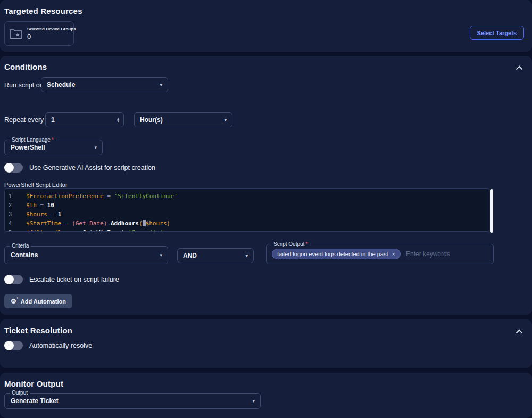 This screenshot has height=418, width=532. What do you see at coordinates (52, 29) in the screenshot?
I see `selected-device-groups-label: Selected Device Groups` at bounding box center [52, 29].